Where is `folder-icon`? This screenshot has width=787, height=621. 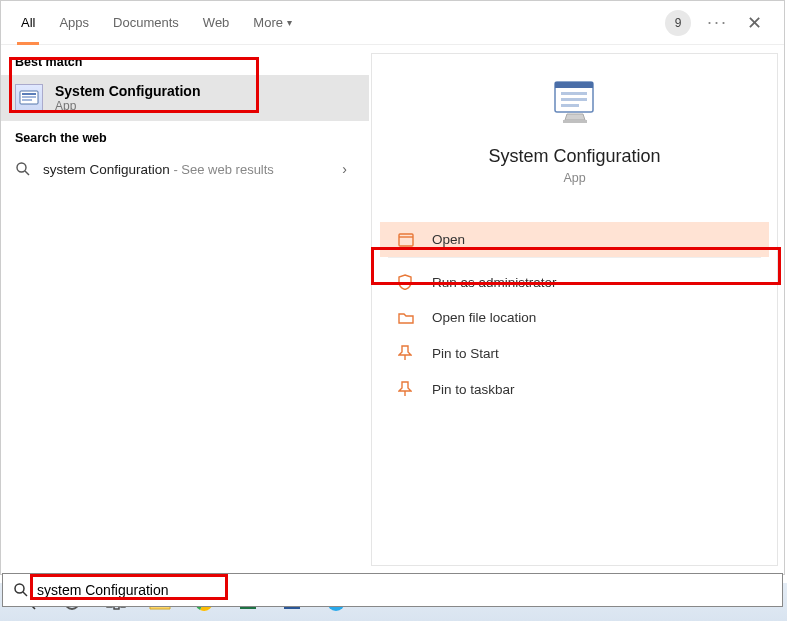
folder-icon is located at coordinates (407, 318).